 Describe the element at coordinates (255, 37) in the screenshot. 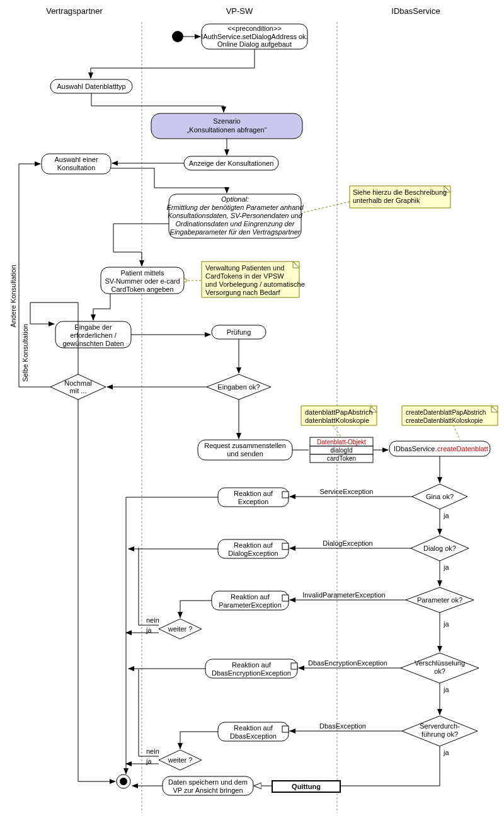

I see `svg-text:IAuthService.setDialogAddress : IAuthService.setDialogAddress ok.` at that location.